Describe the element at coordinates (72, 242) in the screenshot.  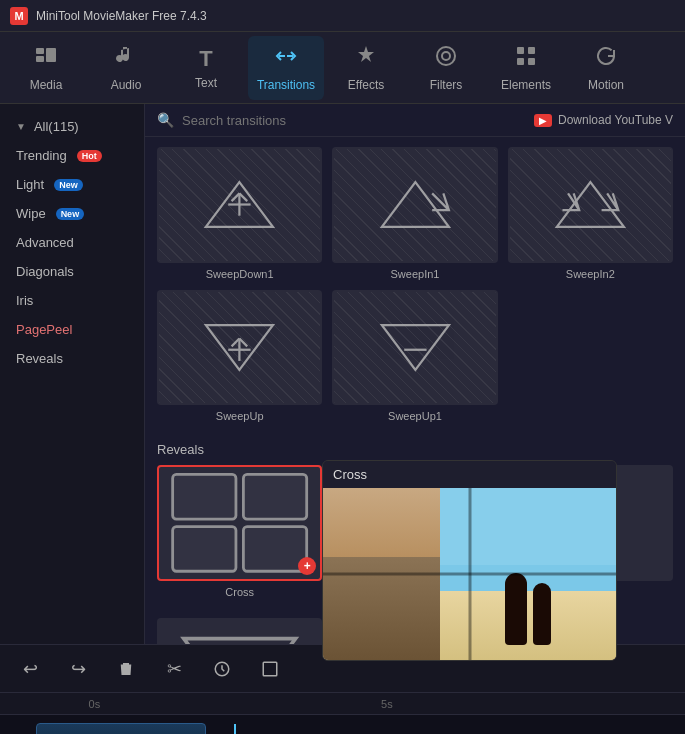
I see `sidebar-item-advanced: Advanced` at that location.